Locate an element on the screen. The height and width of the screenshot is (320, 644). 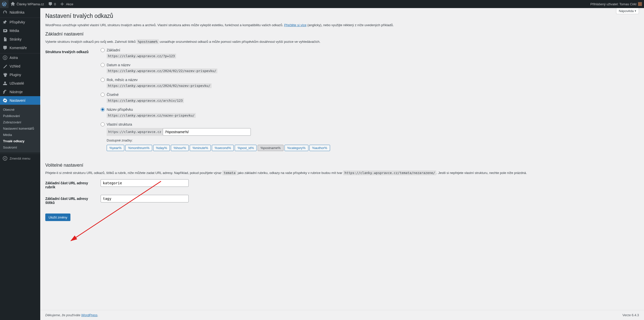
menu-astra: Astra is located at coordinates (20, 58).